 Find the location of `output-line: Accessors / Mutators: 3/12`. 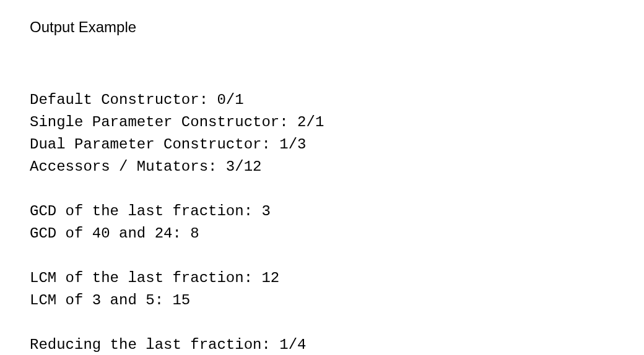

output-line: Accessors / Mutators: 3/12 is located at coordinates (146, 167).